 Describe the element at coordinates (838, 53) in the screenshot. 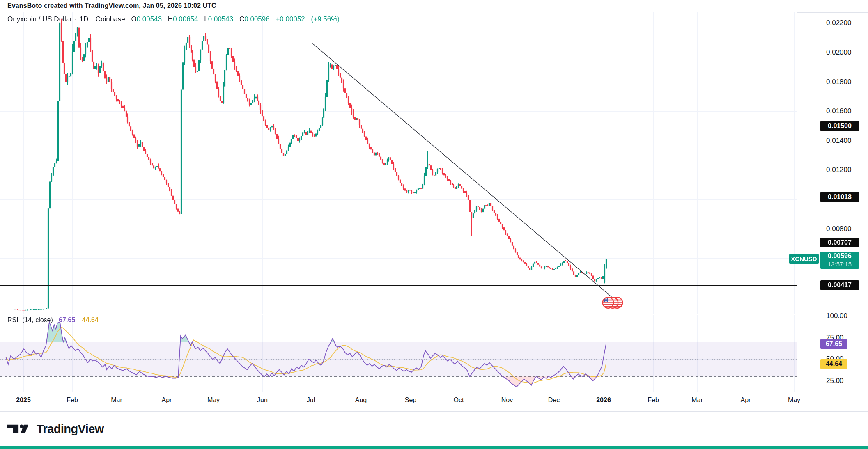

I see `price-axis-label: 0.02000` at that location.